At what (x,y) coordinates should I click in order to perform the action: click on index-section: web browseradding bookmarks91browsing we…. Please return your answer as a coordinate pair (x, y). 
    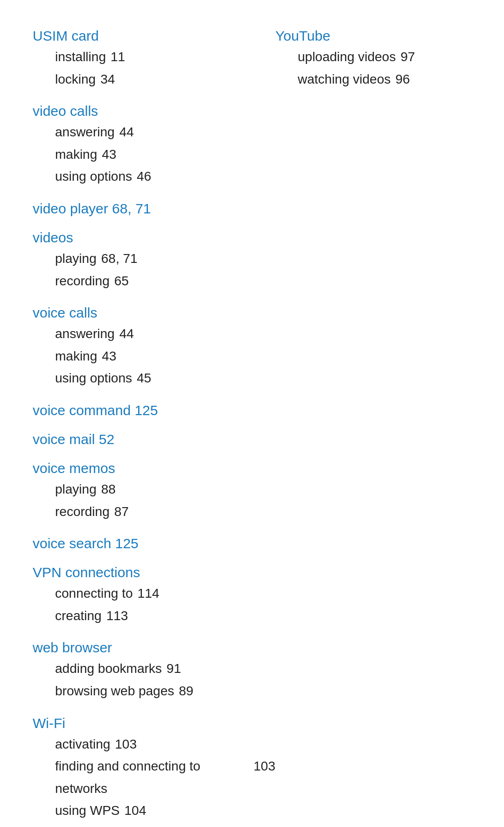
    Looking at the image, I should click on (154, 671).